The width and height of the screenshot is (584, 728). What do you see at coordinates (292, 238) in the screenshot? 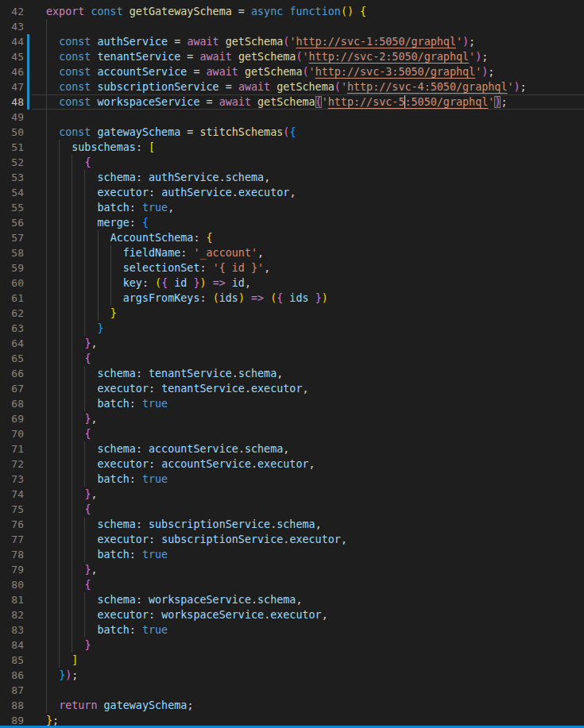
I see `code-line: 57 AccountSchema: {` at bounding box center [292, 238].